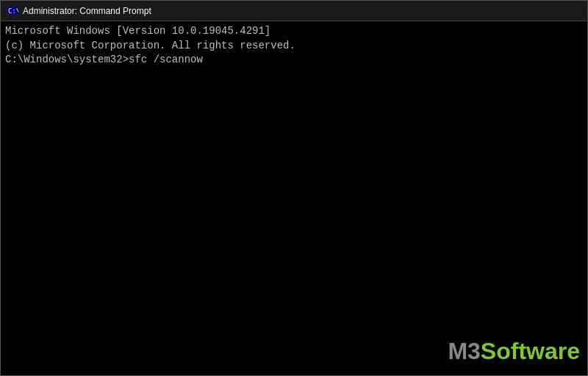 This screenshot has width=588, height=376. Describe the element at coordinates (464, 351) in the screenshot. I see `watermark-m3: M3` at that location.